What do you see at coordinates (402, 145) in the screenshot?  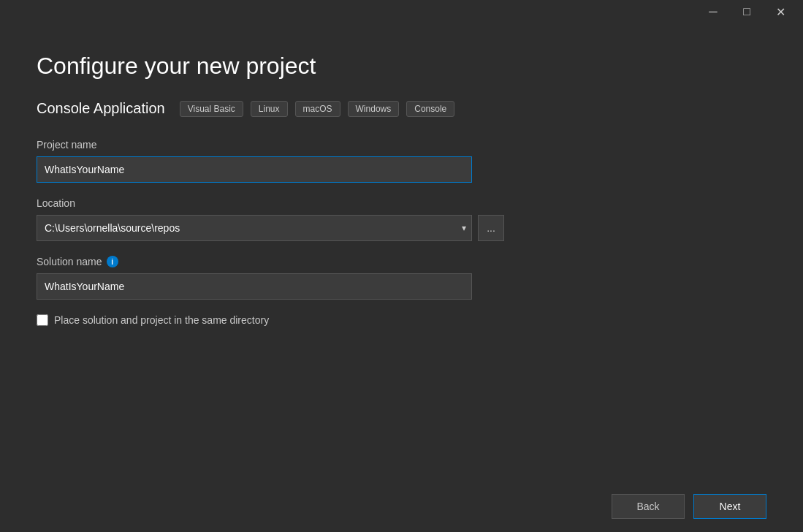 I see `project-name-label: Project name` at bounding box center [402, 145].